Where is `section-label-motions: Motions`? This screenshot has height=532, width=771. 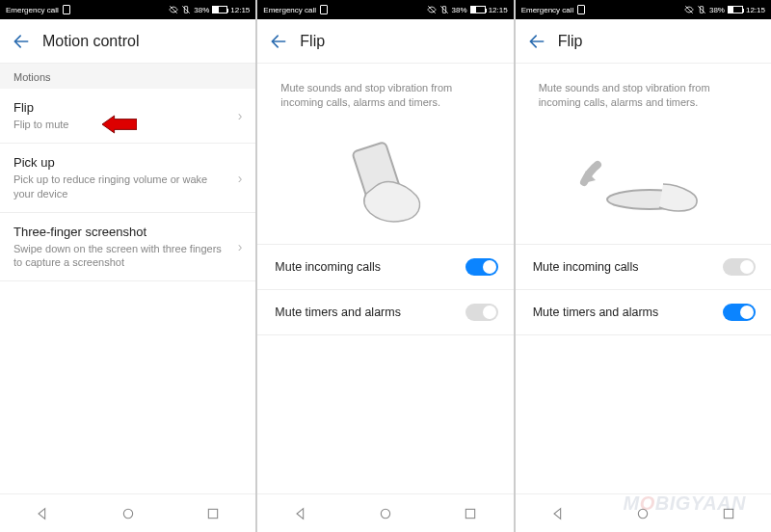
section-label-motions: Motions is located at coordinates (127, 76).